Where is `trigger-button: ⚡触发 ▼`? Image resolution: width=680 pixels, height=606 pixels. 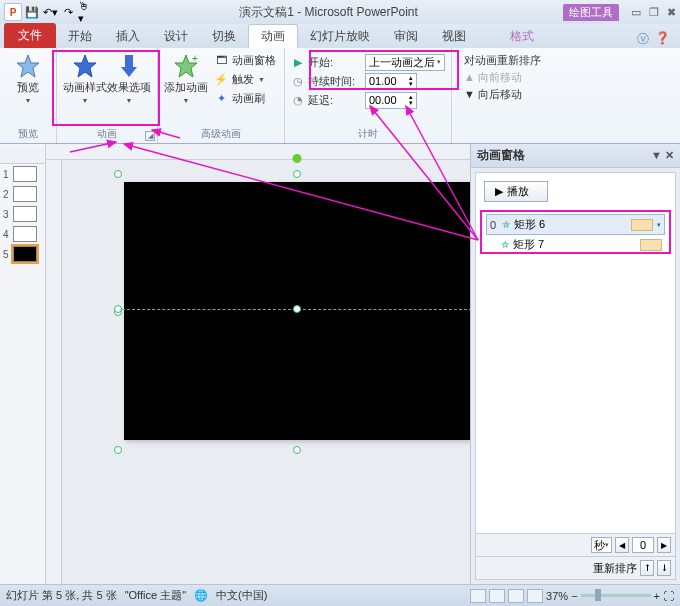 trigger-button: ⚡触发 ▼ is located at coordinates (245, 79).